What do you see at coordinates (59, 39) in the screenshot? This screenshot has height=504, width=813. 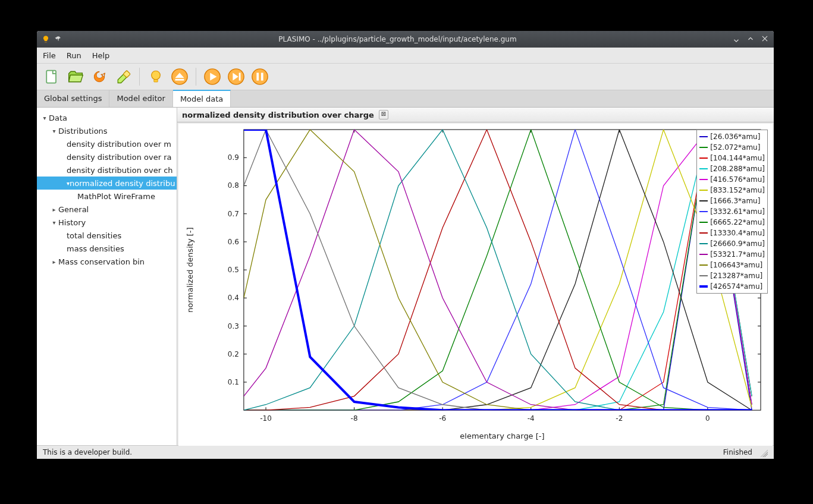 I see `pin-icon` at bounding box center [59, 39].